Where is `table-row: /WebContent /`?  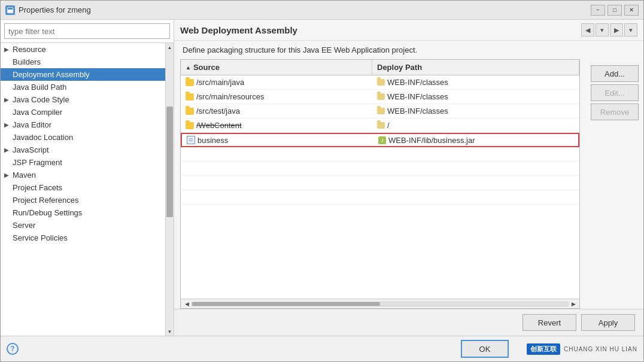 table-row: /WebContent / is located at coordinates (380, 126).